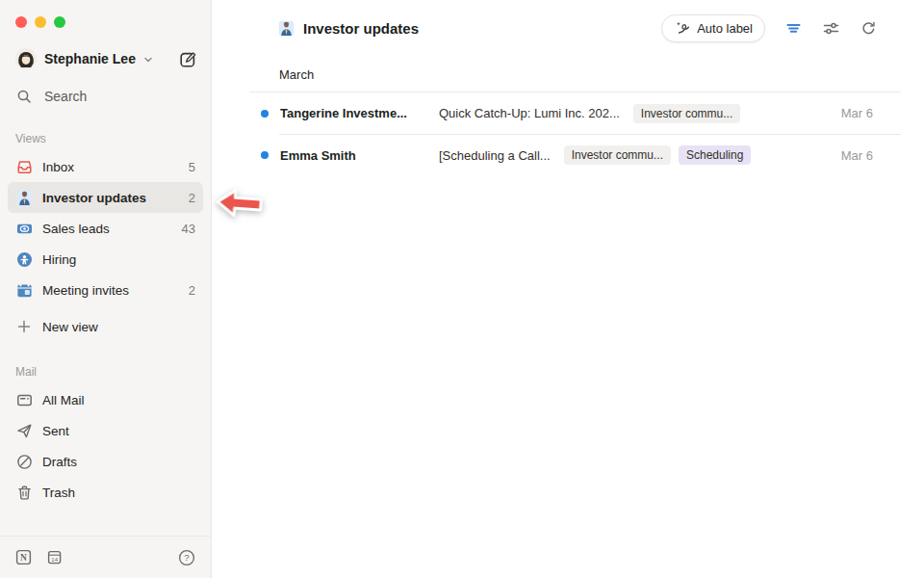  I want to click on email-tags: Investor commu...Scheduling, so click(658, 155).